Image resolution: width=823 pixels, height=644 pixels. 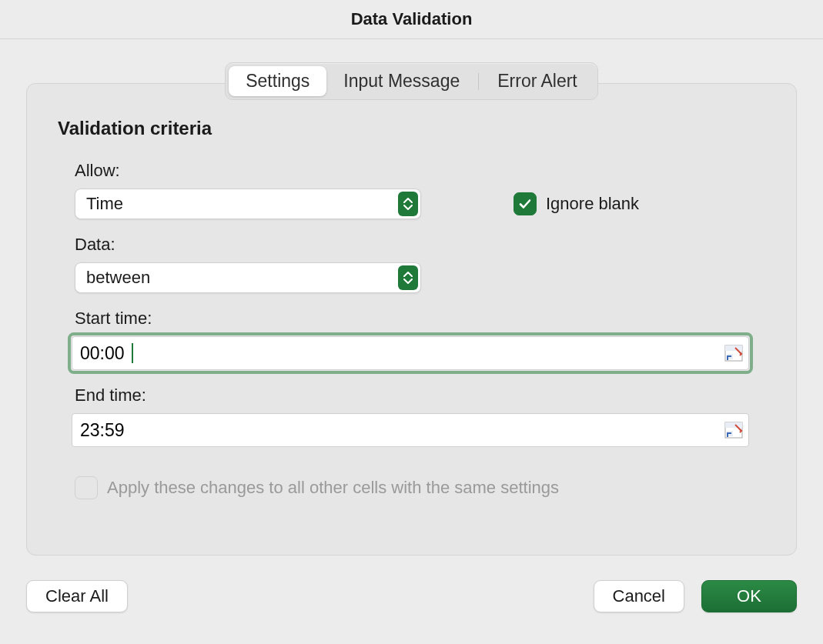 What do you see at coordinates (410, 430) in the screenshot?
I see `end-time-input` at bounding box center [410, 430].